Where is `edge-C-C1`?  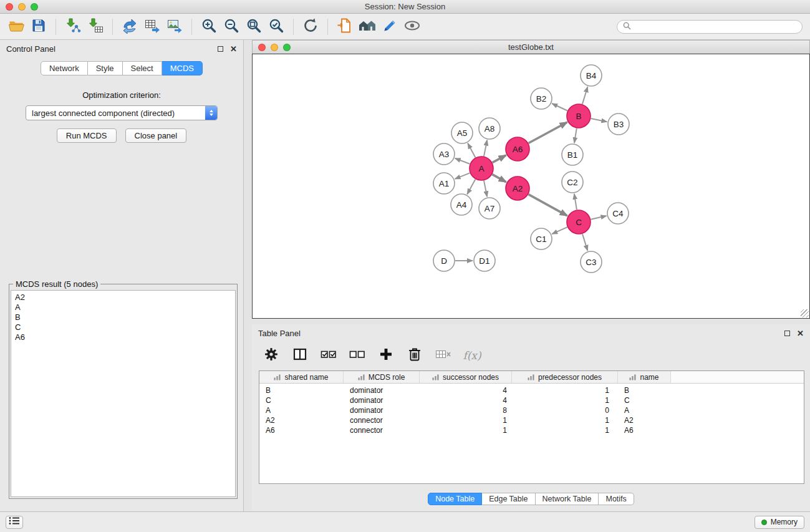
edge-C-C1 is located at coordinates (560, 231).